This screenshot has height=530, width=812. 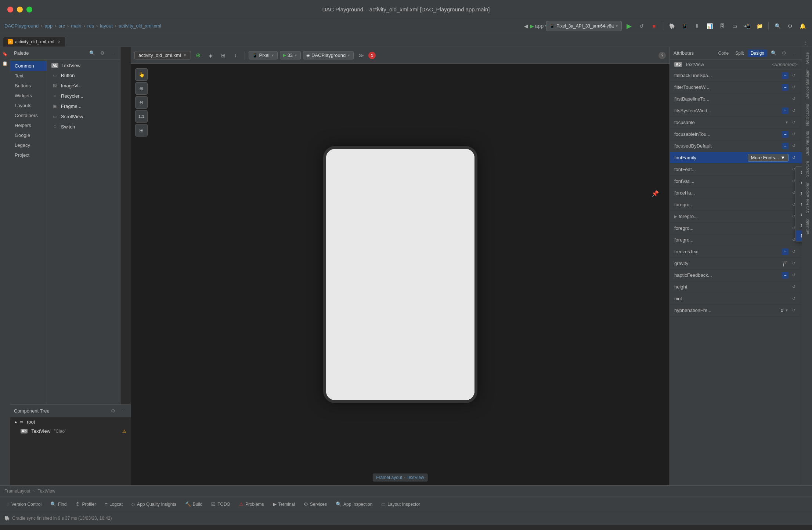 What do you see at coordinates (10, 10) in the screenshot?
I see `close-button` at bounding box center [10, 10].